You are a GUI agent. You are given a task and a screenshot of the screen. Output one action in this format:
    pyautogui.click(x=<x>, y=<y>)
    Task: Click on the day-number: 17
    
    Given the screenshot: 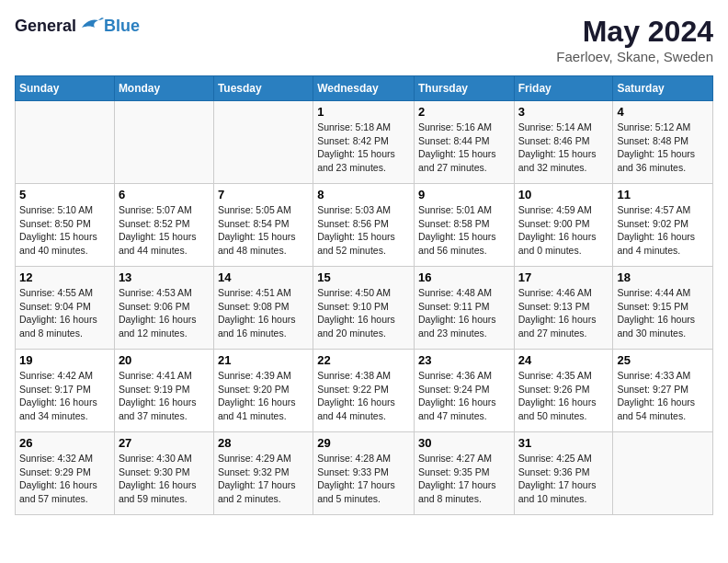 What is the action you would take?
    pyautogui.click(x=564, y=278)
    